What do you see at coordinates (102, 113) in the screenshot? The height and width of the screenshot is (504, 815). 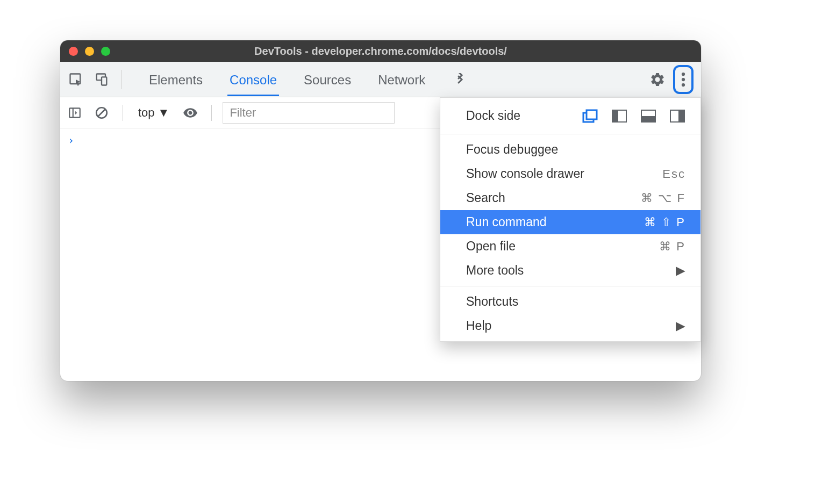 I see `clear-console-icon` at bounding box center [102, 113].